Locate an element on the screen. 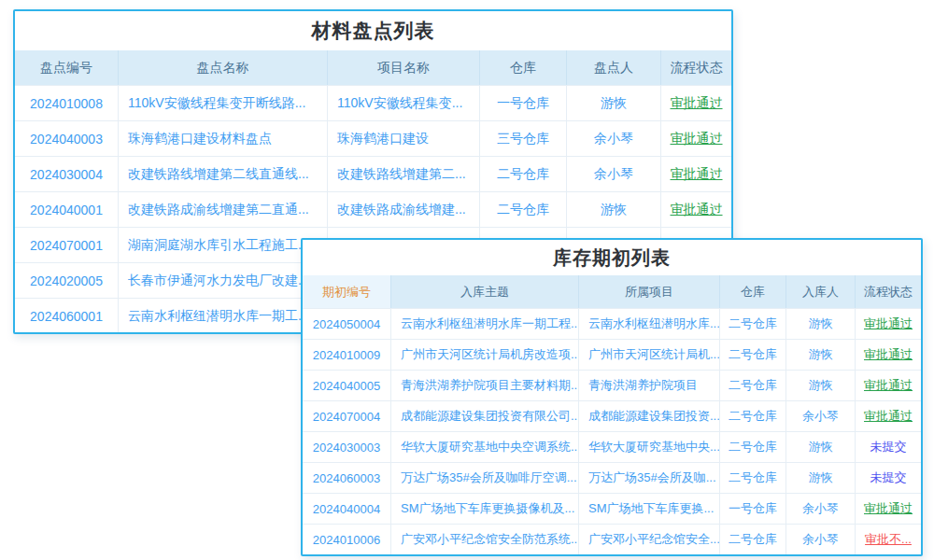 This screenshot has height=560, width=934. cell-name: 华软大厦研究基地中央空调系统... is located at coordinates (486, 447).